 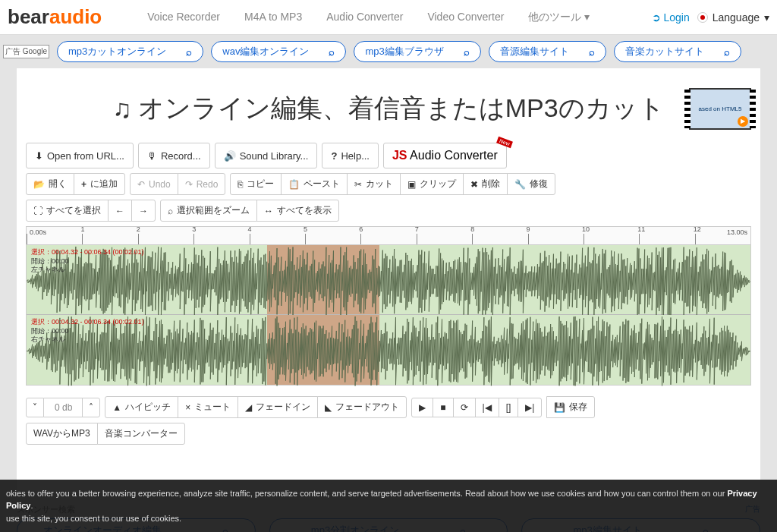 What do you see at coordinates (294, 184) in the screenshot?
I see `paste-icon: 📋` at bounding box center [294, 184].